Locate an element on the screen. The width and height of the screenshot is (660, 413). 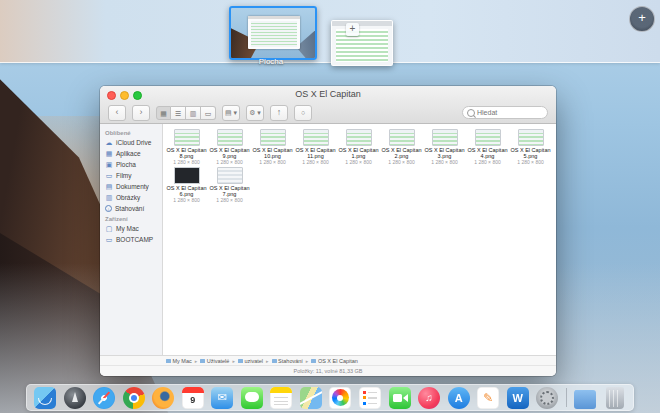
icon-glyph: 9 is located at coordinates (193, 398).